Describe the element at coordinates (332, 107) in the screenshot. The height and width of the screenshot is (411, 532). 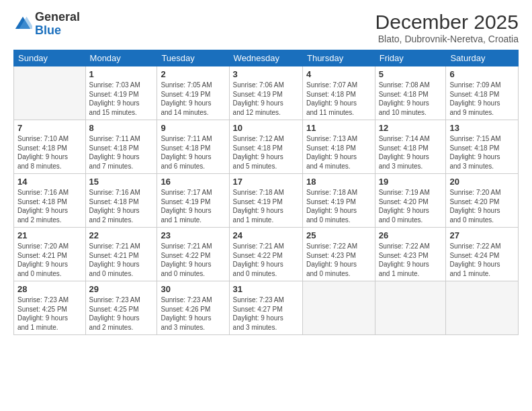
I see `daylight-text: Daylight: 9 hoursand 11 minutes.` at that location.